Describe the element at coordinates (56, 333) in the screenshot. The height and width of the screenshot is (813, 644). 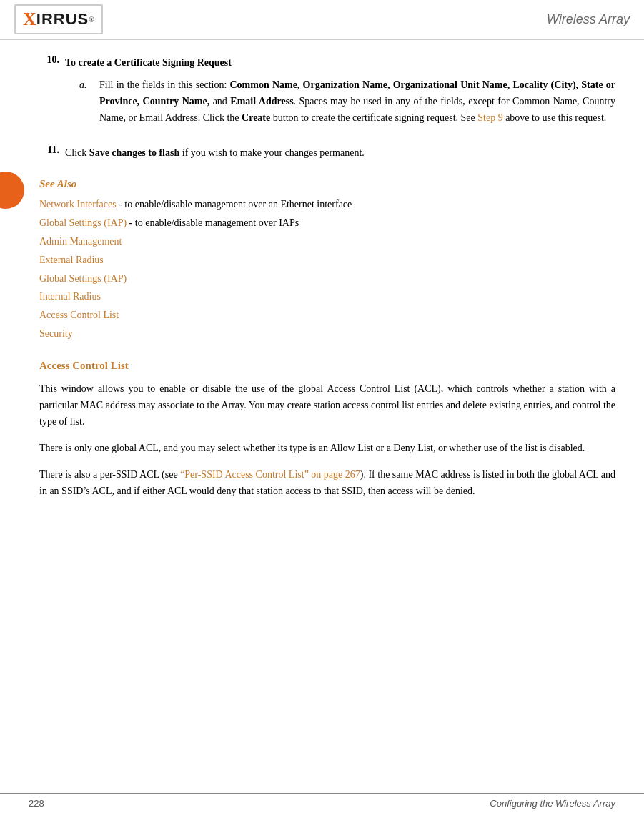
I see `security-link: Security` at that location.